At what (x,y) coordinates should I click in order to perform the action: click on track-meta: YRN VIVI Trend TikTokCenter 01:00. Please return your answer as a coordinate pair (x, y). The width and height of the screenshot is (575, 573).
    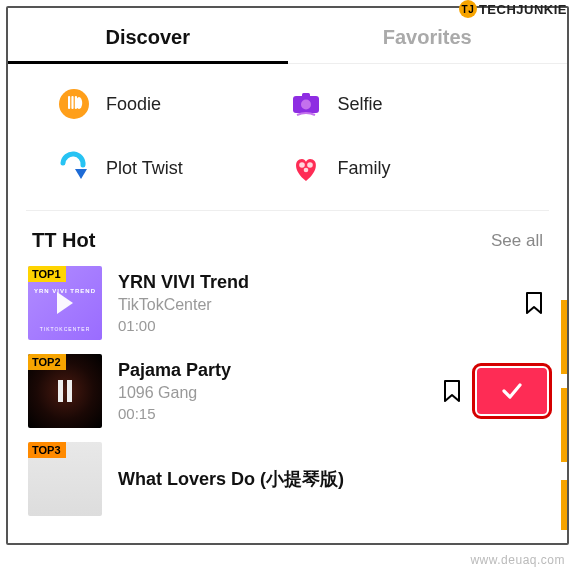
    Looking at the image, I should click on (312, 303).